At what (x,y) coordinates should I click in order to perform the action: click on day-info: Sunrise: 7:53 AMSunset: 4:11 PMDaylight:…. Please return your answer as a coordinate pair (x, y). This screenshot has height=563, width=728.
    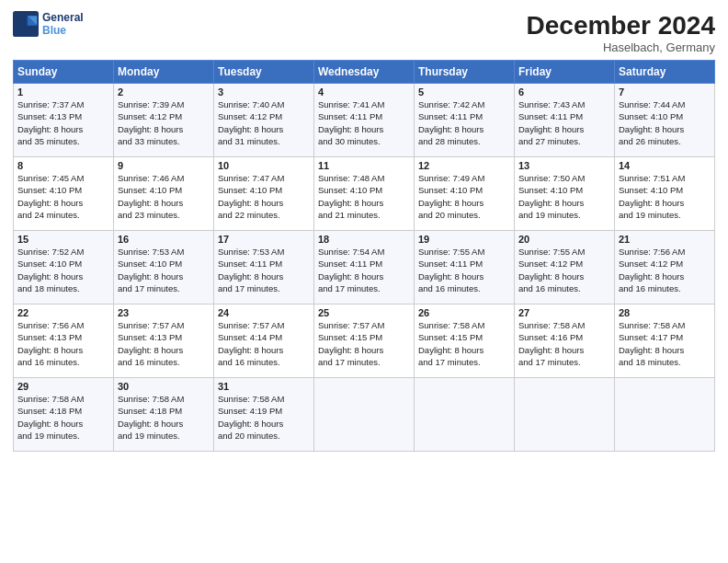
    Looking at the image, I should click on (264, 270).